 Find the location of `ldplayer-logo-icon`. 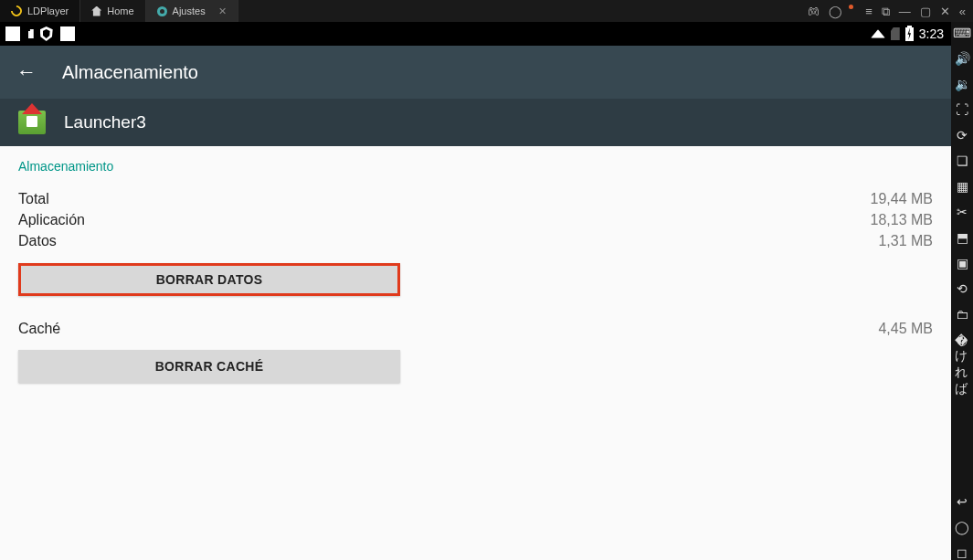

ldplayer-logo-icon is located at coordinates (16, 11).